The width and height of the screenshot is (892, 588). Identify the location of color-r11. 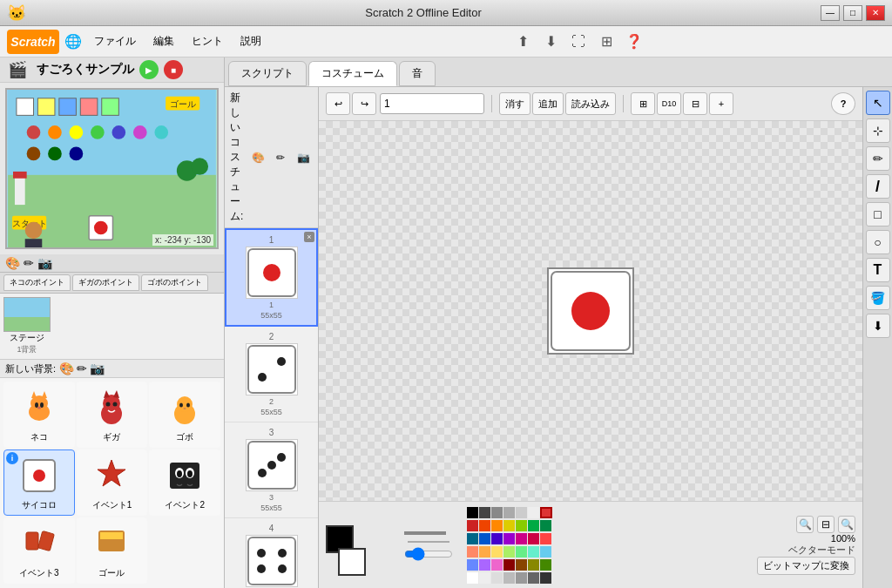
(509, 538).